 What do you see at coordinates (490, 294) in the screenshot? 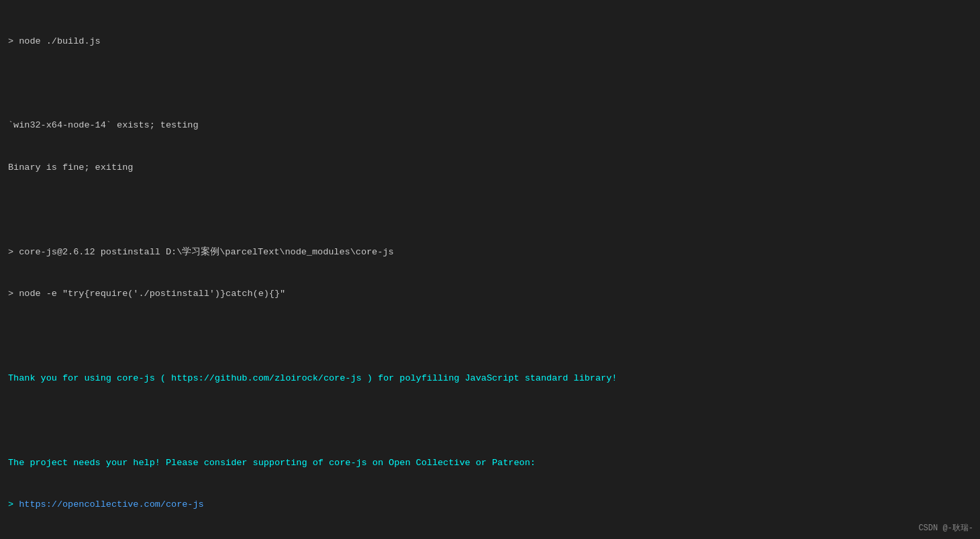
I see `line-7: > node -e "try{require('./postinstall')}…` at bounding box center [490, 294].